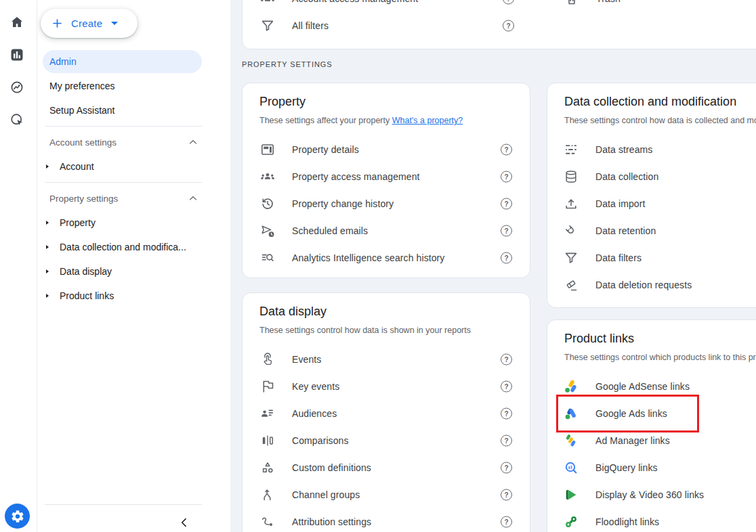  I want to click on row-property-access-management: Property access management ?, so click(386, 177).